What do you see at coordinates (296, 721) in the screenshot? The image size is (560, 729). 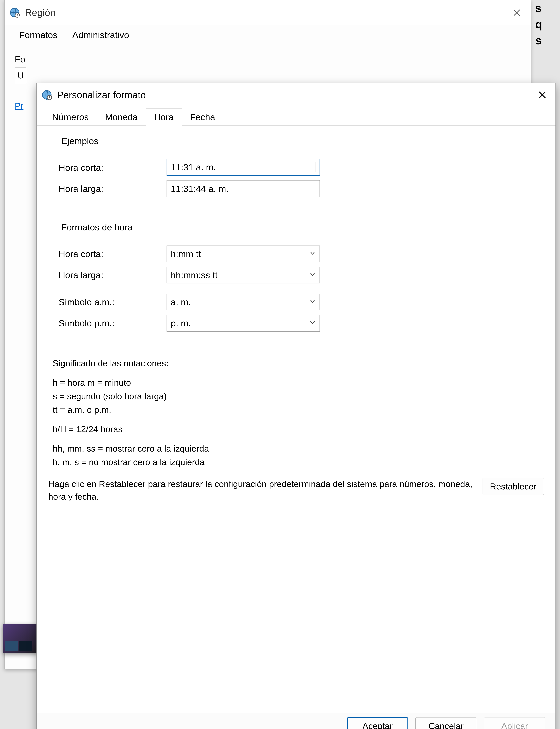 I see `dialog-button-bar: Aceptar Cancelar Aplicar` at bounding box center [296, 721].